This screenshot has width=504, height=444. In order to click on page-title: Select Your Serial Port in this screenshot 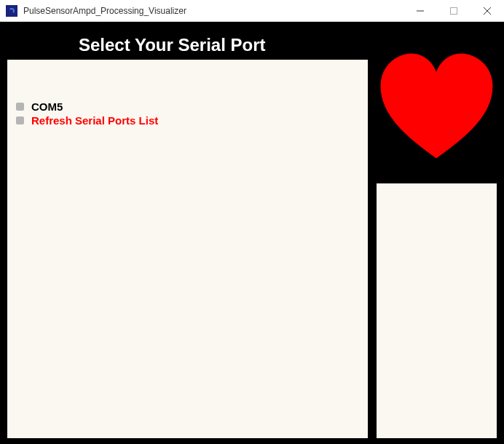, I will do `click(172, 45)`.